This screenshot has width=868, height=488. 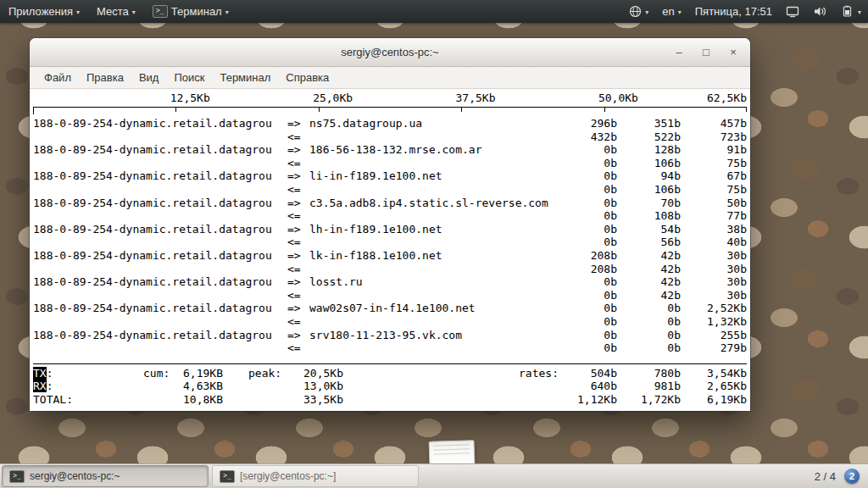 I want to click on rx-rate-2s: 640b, so click(x=588, y=386).